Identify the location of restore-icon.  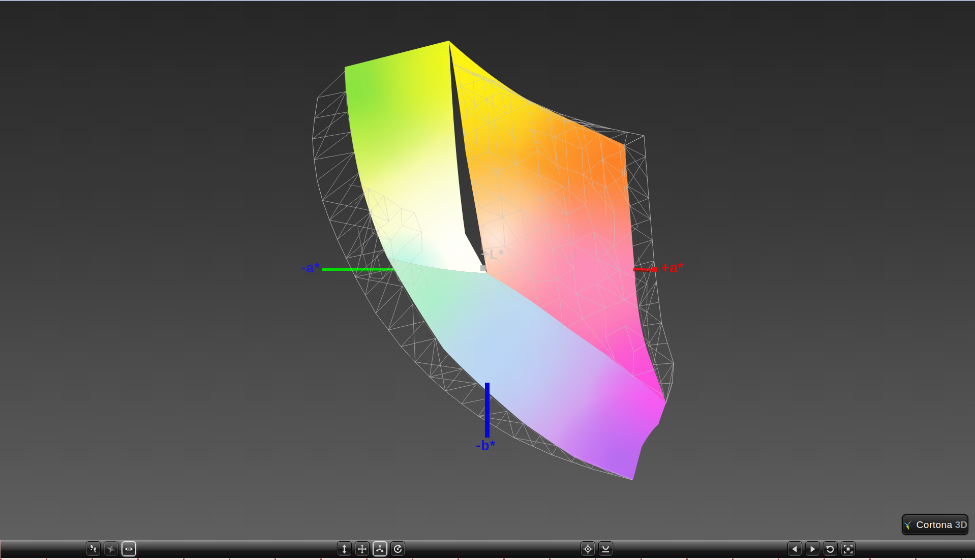
(831, 549).